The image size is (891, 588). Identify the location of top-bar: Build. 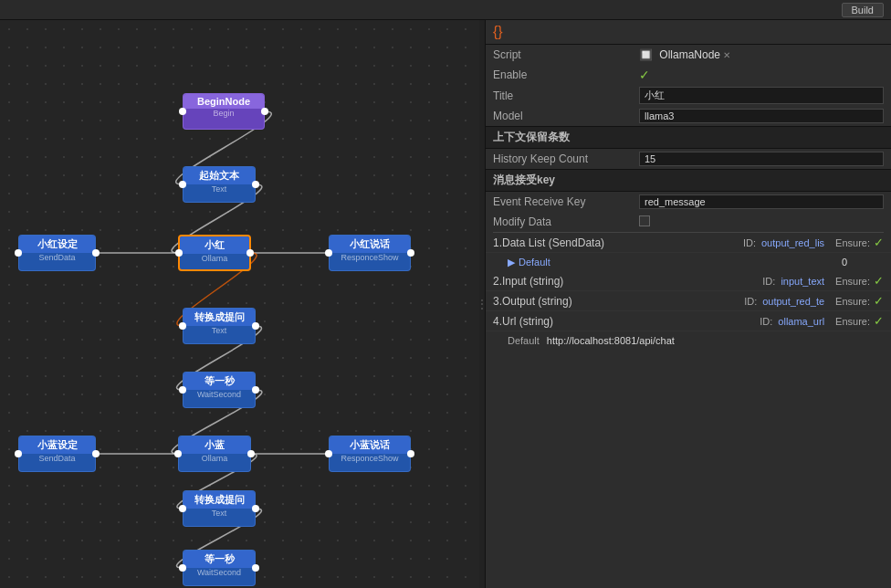
(446, 10).